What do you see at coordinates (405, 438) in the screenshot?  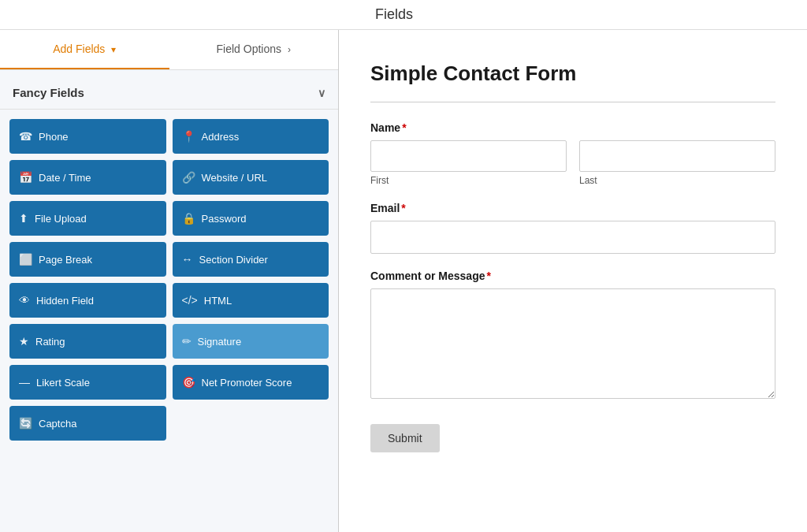 I see `submit-button: Submit` at bounding box center [405, 438].